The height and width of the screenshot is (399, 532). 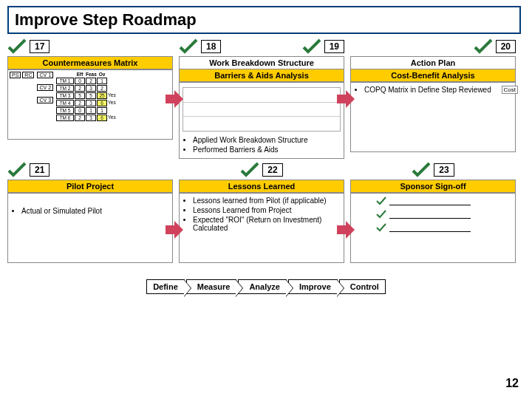 I want to click on bullet: Applied Work Breakdown Structure, so click(x=267, y=140).